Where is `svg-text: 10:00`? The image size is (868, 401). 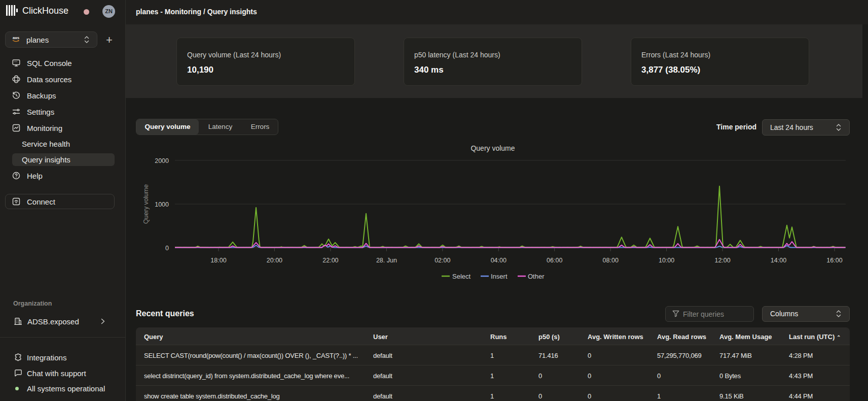
svg-text: 10:00 is located at coordinates (666, 260).